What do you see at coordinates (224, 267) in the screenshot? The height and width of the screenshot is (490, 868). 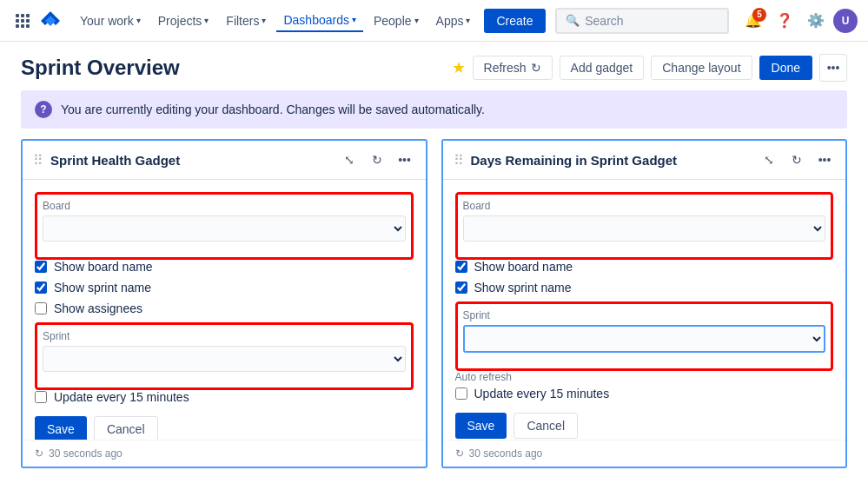 I see `show-board-name-row-left: Show board name` at bounding box center [224, 267].